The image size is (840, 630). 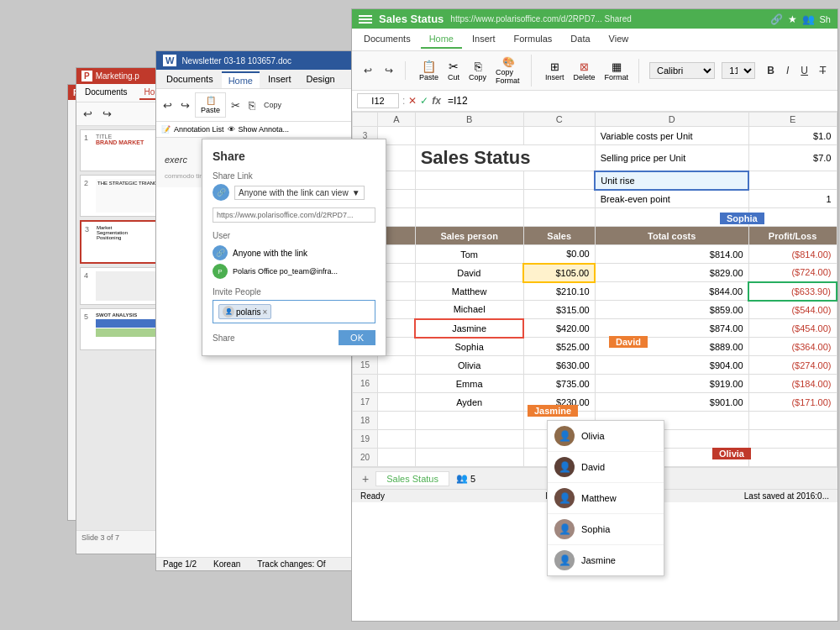 What do you see at coordinates (387, 39) in the screenshot?
I see `sheet-tab-documents: Documents` at bounding box center [387, 39].